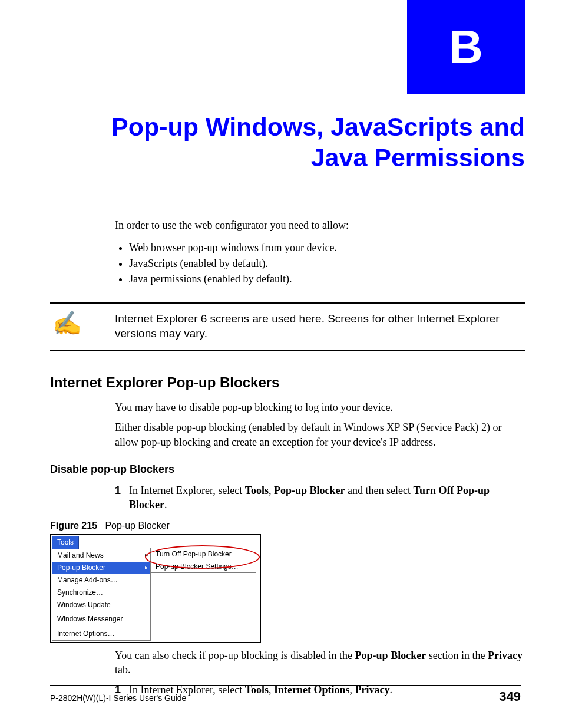 The width and height of the screenshot is (562, 728). I want to click on footer-guide-name: P-2802H(W)(L)-I Series User's Guide, so click(118, 698).